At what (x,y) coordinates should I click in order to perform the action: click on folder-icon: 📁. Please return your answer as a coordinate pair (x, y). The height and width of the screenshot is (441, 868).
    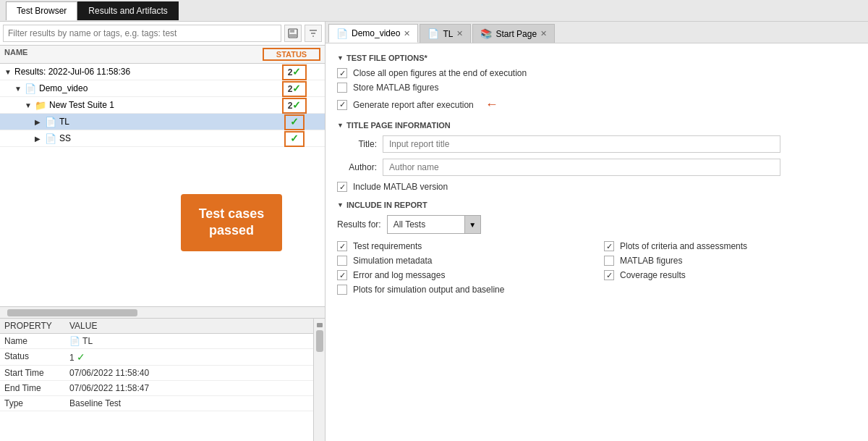
    Looking at the image, I should click on (41, 106).